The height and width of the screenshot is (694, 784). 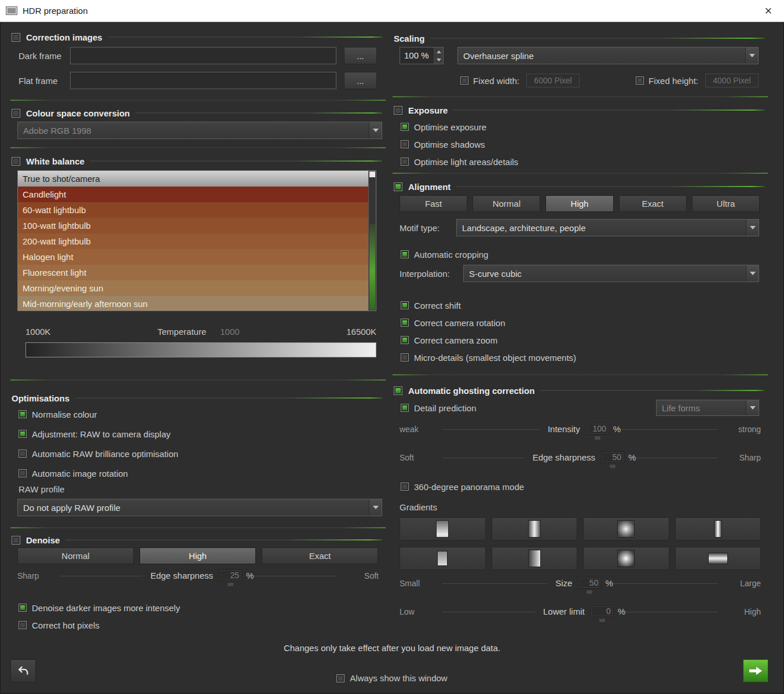 I want to click on scale-percent-spinner: 100 %, so click(x=422, y=56).